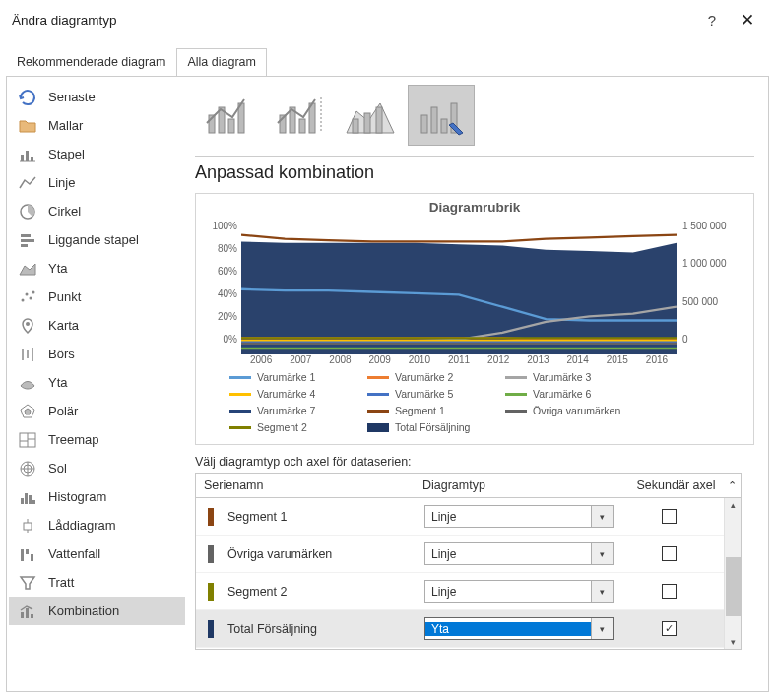 Image resolution: width=775 pixels, height=700 pixels. Describe the element at coordinates (733, 505) in the screenshot. I see `scroll-up-arrow-icon: ▴` at that location.